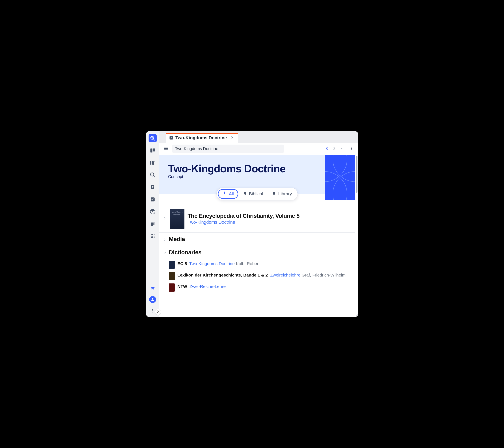 The image size is (504, 448). What do you see at coordinates (158, 312) in the screenshot?
I see `sidebar-expand-button` at bounding box center [158, 312].